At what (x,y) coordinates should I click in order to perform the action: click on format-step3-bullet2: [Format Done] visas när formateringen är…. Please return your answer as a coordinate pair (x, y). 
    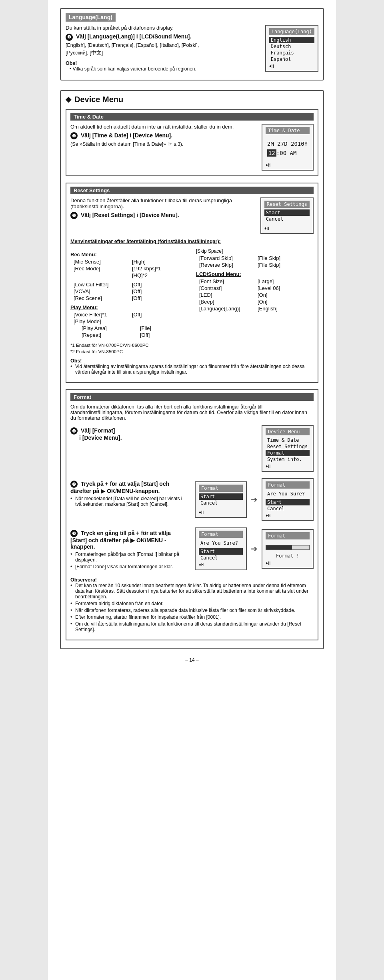
    Looking at the image, I should click on (130, 567).